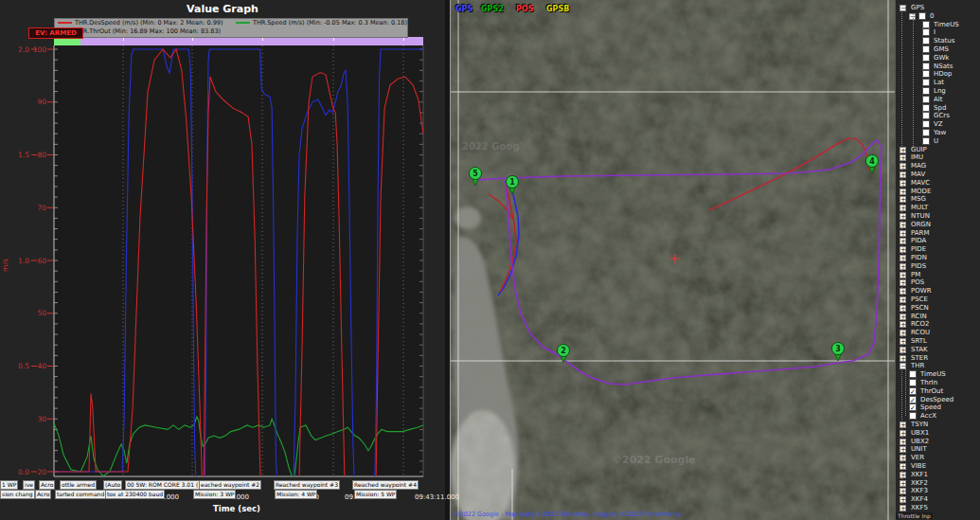  I want to click on map-layer-toggle-pos: POS, so click(525, 9).